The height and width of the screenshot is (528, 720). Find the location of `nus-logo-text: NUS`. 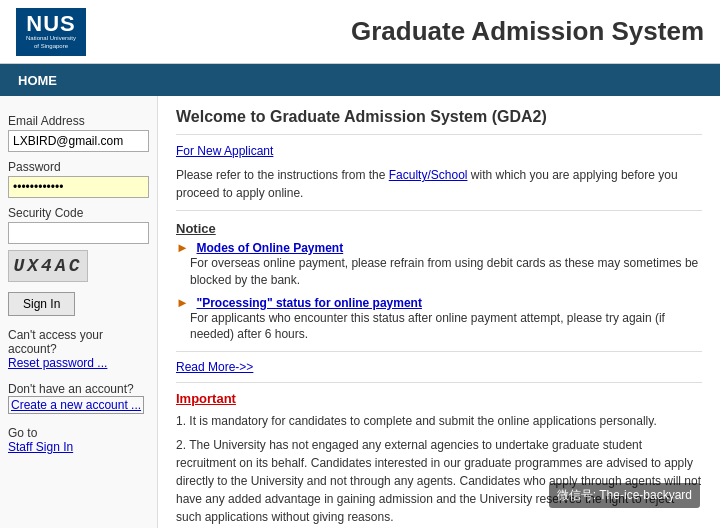

nus-logo-text: NUS is located at coordinates (50, 24).